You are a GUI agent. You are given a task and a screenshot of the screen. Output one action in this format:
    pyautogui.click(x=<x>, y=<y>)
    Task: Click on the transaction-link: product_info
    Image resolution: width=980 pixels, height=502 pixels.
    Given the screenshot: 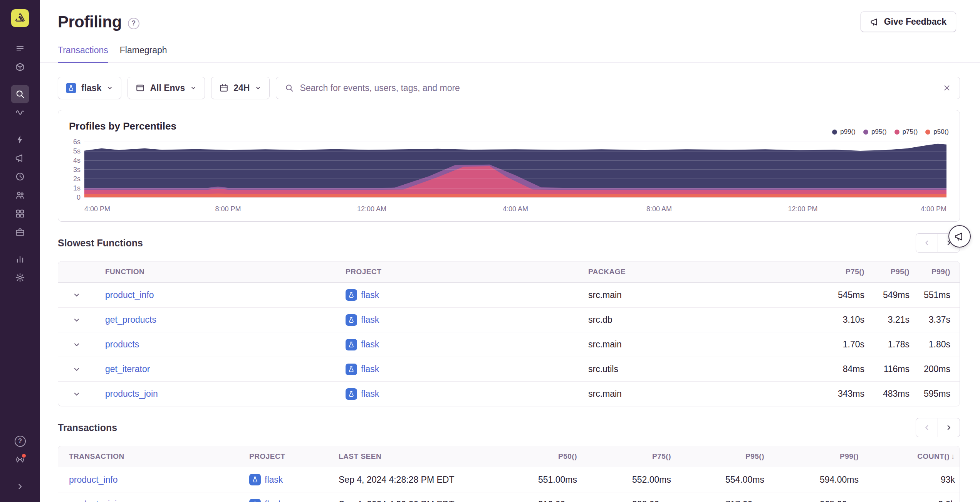 What is the action you would take?
    pyautogui.click(x=93, y=480)
    